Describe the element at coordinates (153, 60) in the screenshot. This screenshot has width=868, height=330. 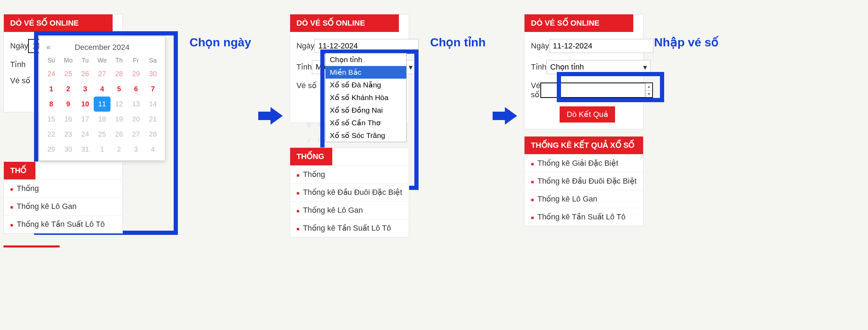
I see `cal-dow: Sa` at that location.